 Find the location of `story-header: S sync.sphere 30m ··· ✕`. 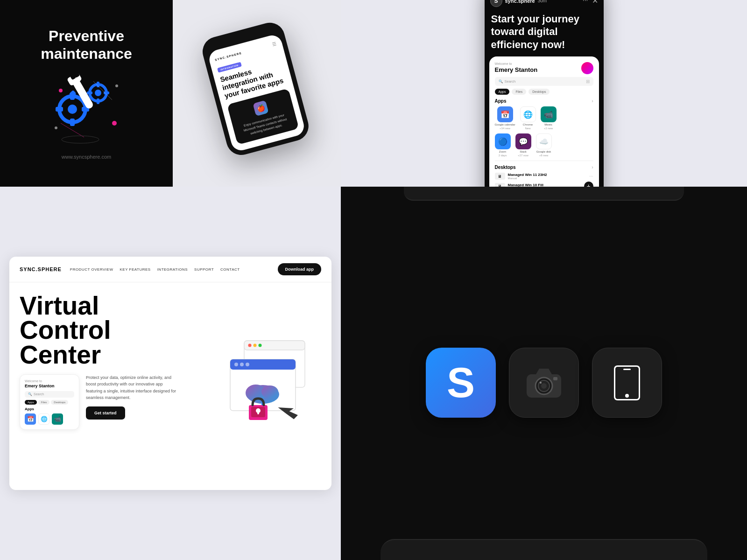

story-header: S sync.sphere 30m ··· ✕ is located at coordinates (544, 6).